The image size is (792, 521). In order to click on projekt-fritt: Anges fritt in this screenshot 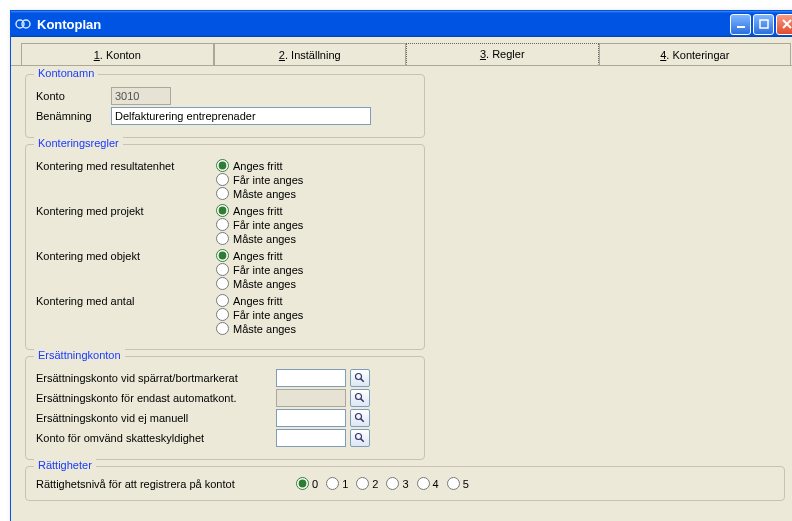, I will do `click(260, 210)`.